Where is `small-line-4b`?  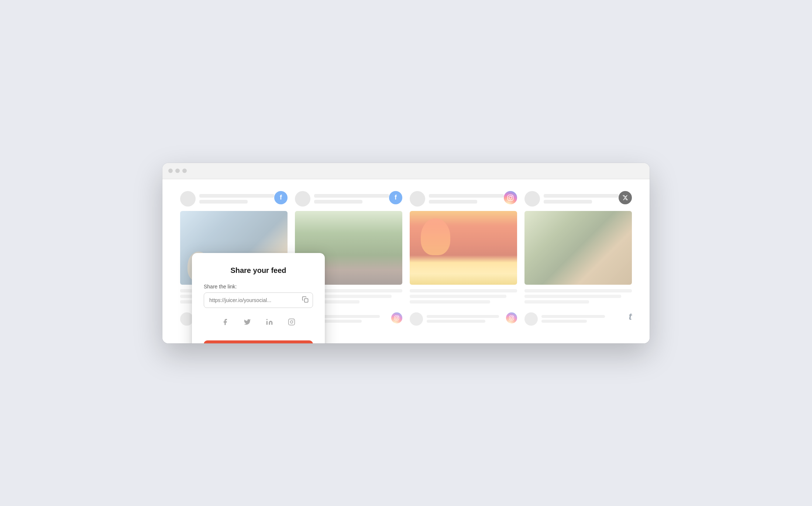 small-line-4b is located at coordinates (564, 321).